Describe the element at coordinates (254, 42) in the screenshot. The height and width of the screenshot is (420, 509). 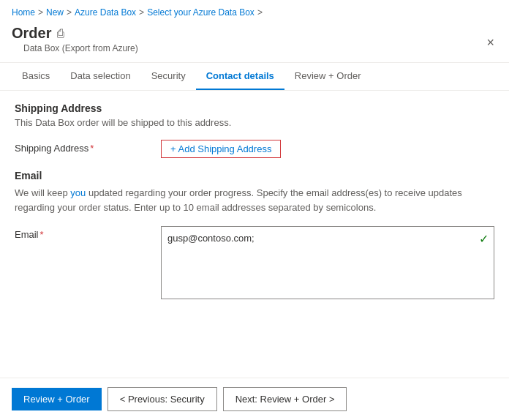
I see `panel-header: Order ⎙ Data Box (Export from Azure) ×` at that location.